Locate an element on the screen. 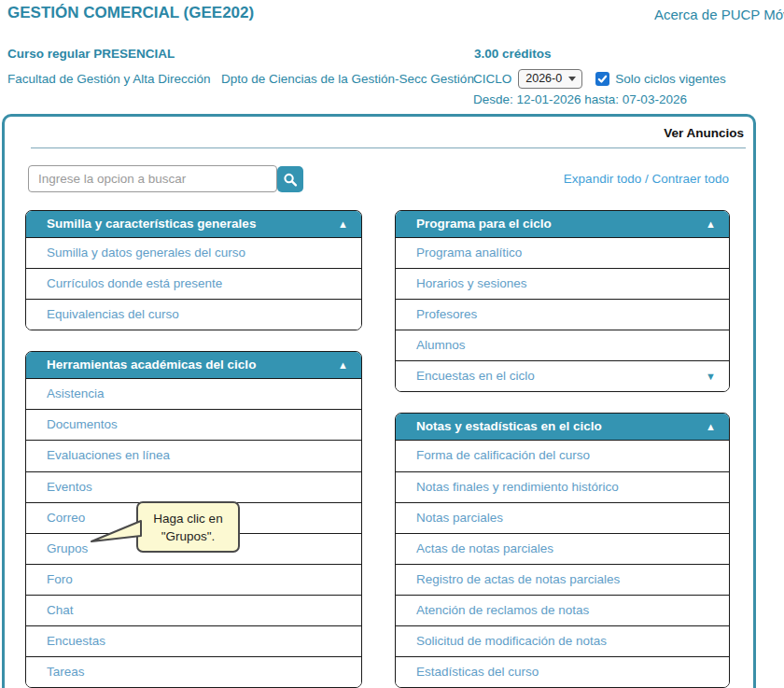 This screenshot has height=688, width=784. menu-item-label: Documentos is located at coordinates (82, 424).